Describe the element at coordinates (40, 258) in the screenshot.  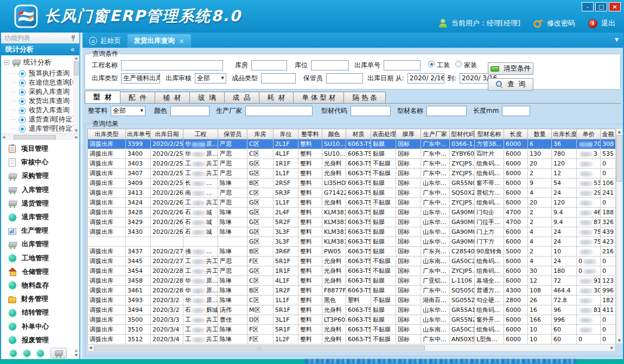
I see `sidebar-group-工地管理: 工地管理` at that location.